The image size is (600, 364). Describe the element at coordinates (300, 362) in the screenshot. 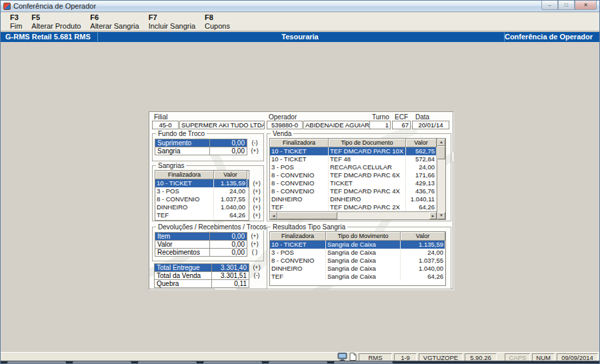

I see `taskbar` at that location.